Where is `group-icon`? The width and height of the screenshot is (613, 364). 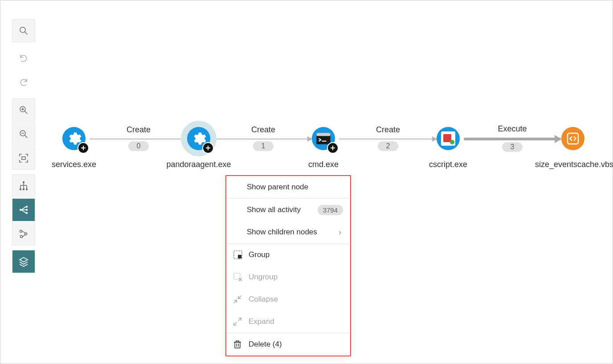
group-icon is located at coordinates (240, 255).